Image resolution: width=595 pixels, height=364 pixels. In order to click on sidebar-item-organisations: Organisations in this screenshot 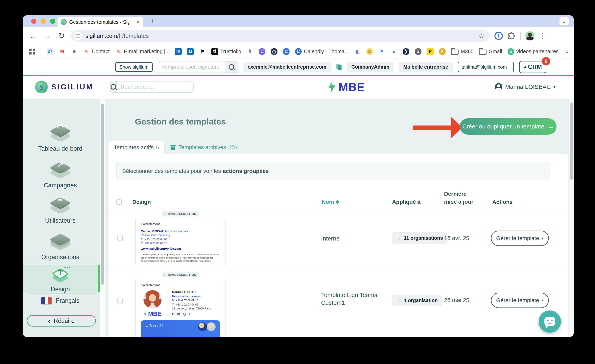, I will do `click(60, 245)`.